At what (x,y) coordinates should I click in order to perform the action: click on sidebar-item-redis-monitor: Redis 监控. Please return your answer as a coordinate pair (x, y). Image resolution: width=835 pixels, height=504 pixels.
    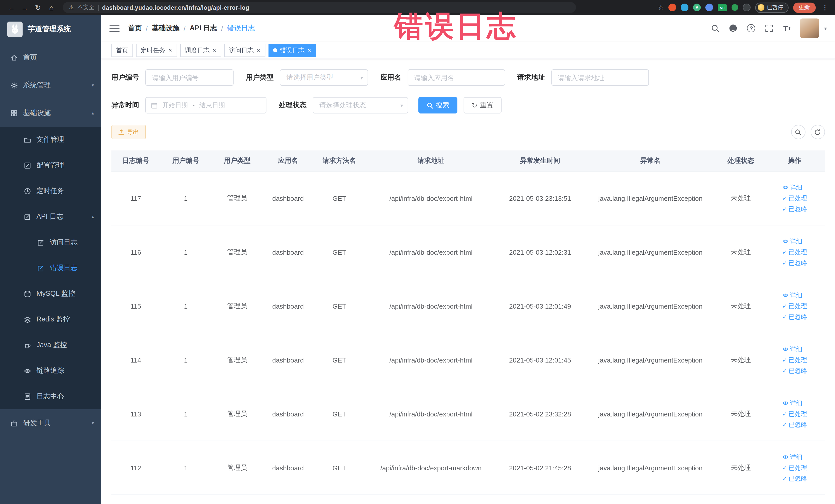
    Looking at the image, I should click on (50, 319).